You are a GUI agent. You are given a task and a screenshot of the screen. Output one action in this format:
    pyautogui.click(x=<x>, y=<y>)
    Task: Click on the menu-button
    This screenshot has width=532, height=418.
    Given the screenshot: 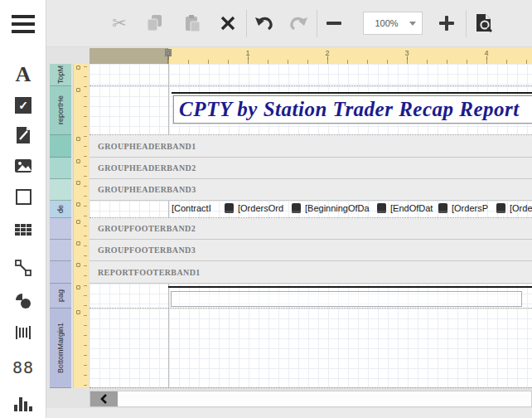 What is the action you would take?
    pyautogui.click(x=23, y=24)
    